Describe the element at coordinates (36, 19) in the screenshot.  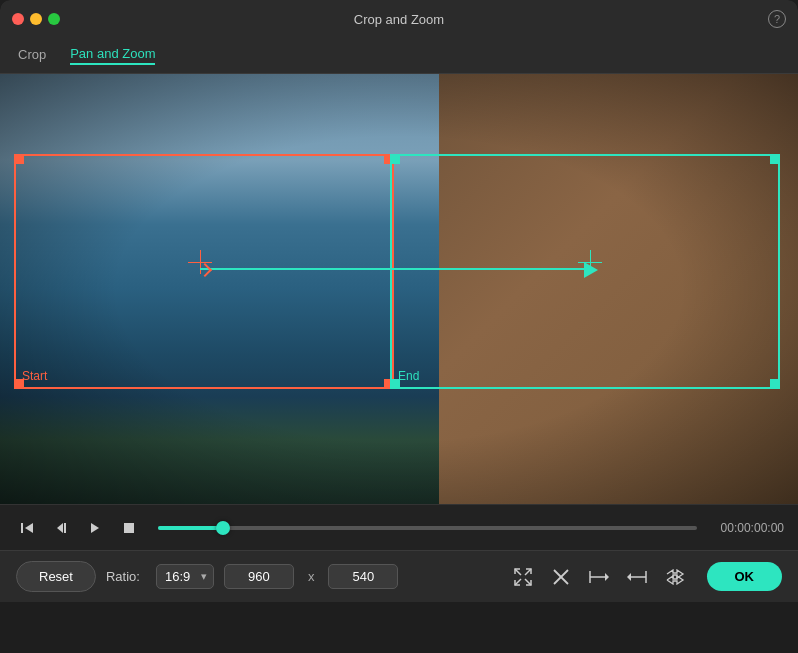
I see `minimize-button` at that location.